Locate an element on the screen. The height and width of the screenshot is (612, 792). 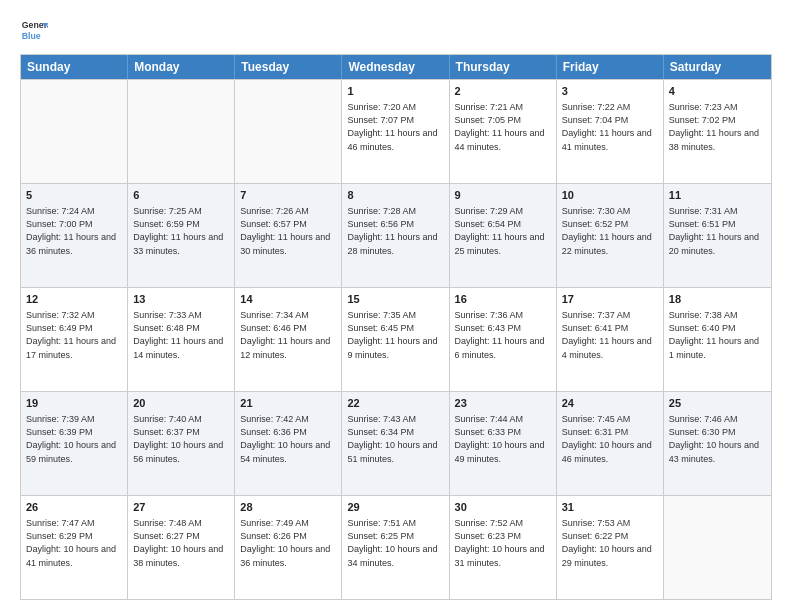
day-number: 27 is located at coordinates (181, 508).